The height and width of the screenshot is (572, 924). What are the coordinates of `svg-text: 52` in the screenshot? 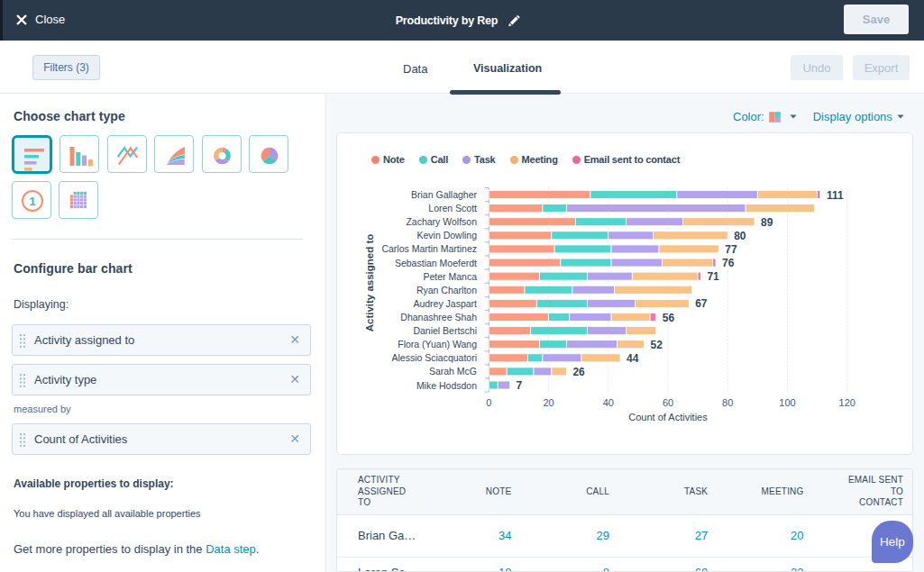 It's located at (657, 345).